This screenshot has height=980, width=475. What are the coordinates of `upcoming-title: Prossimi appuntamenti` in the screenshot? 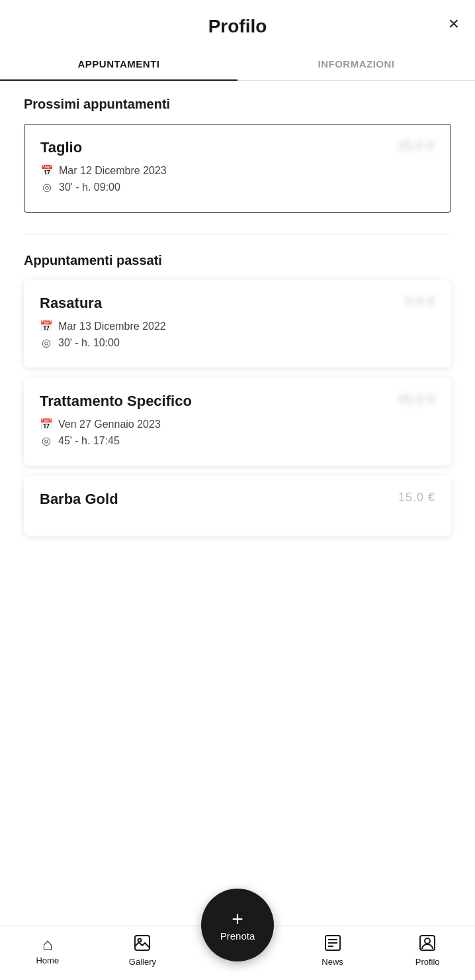 It's located at (238, 105).